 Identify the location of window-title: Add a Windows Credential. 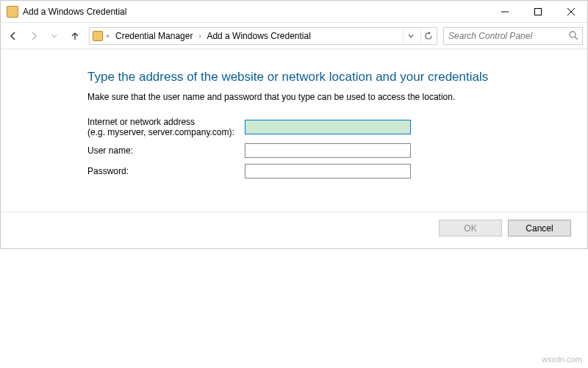
(75, 12).